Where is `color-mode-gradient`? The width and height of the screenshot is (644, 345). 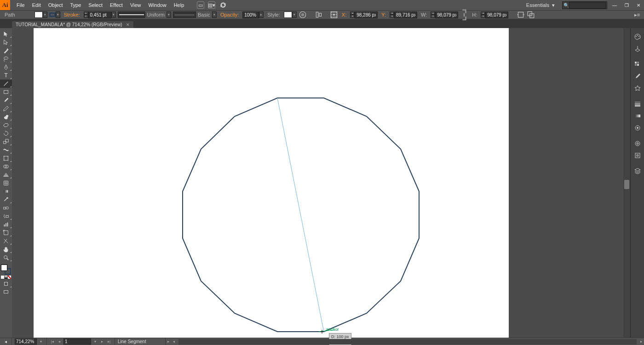
color-mode-gradient is located at coordinates (6, 277).